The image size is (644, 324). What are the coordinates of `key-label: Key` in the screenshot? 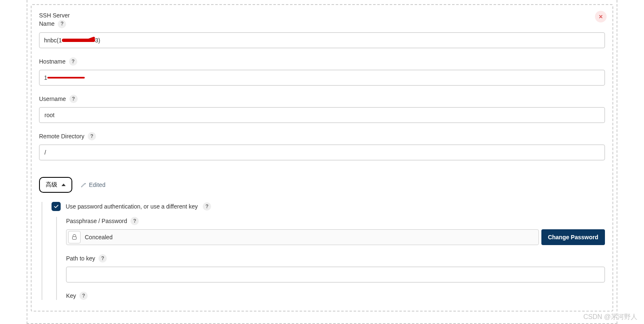 It's located at (71, 296).